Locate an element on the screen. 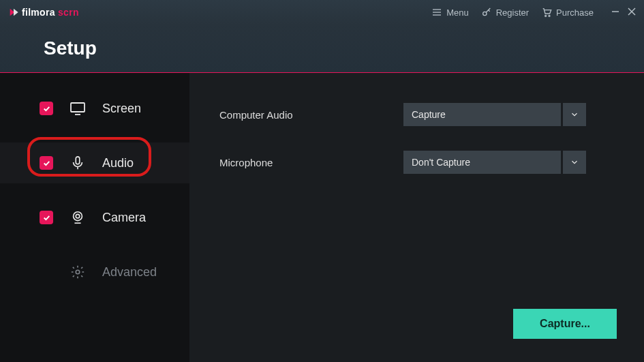  hamburger-icon is located at coordinates (437, 12).